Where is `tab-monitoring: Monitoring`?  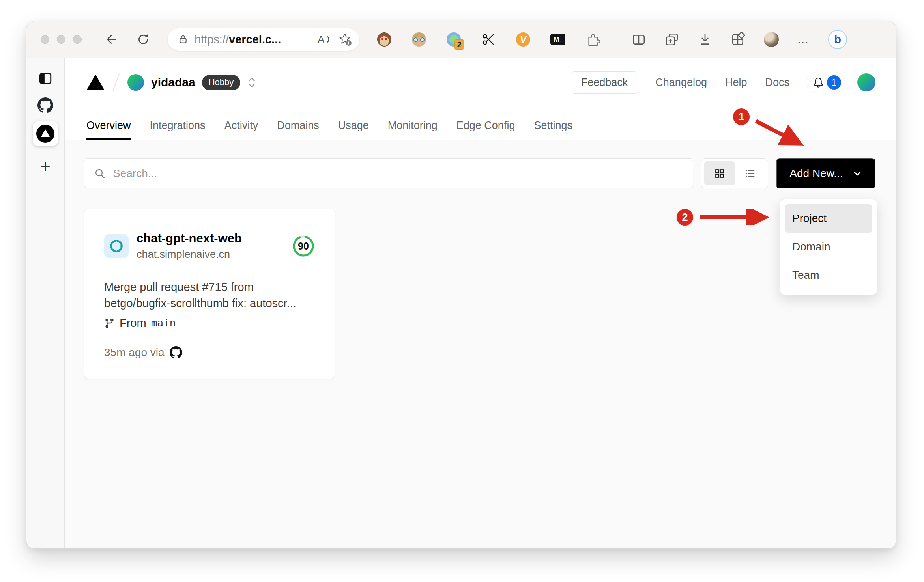
tab-monitoring: Monitoring is located at coordinates (413, 129).